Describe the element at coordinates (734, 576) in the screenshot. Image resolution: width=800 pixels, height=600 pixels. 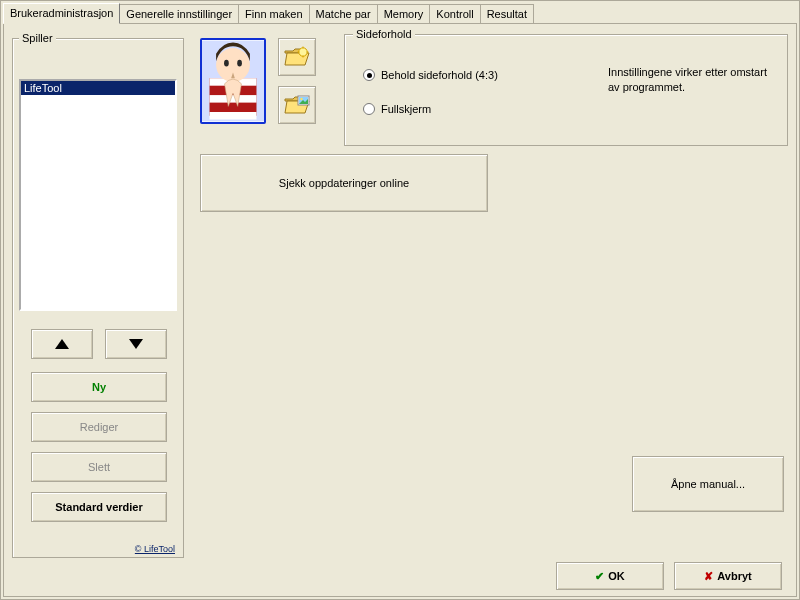
I see `cancel-label: Avbryt` at that location.